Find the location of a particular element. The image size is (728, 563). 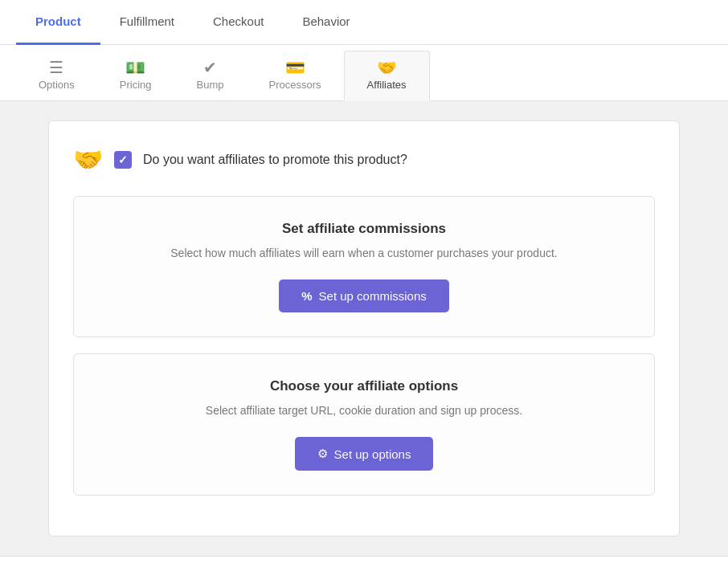

affiliate-handshake-icon: 🤝 is located at coordinates (88, 159).